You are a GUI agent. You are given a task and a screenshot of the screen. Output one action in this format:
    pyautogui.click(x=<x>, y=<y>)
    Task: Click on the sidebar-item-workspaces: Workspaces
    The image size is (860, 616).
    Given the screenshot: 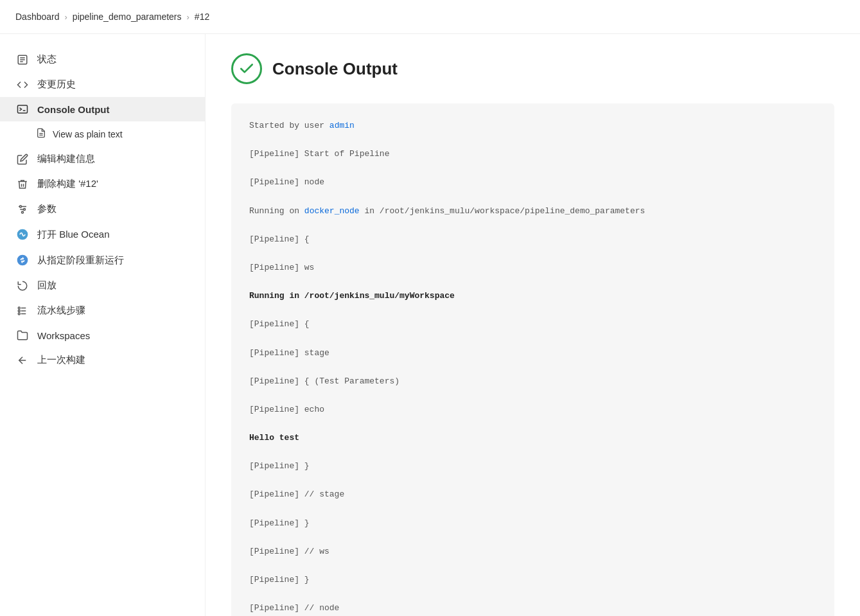 What is the action you would take?
    pyautogui.click(x=103, y=335)
    